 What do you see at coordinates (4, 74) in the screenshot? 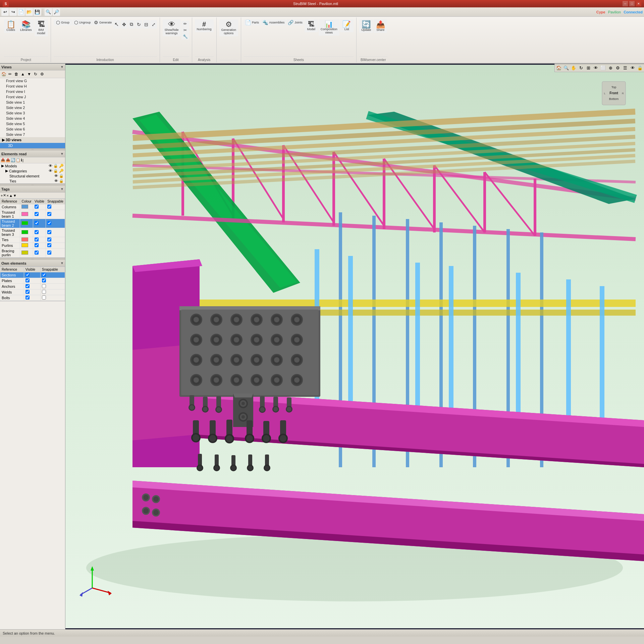
I see `views-add-button: 🏠` at bounding box center [4, 74].